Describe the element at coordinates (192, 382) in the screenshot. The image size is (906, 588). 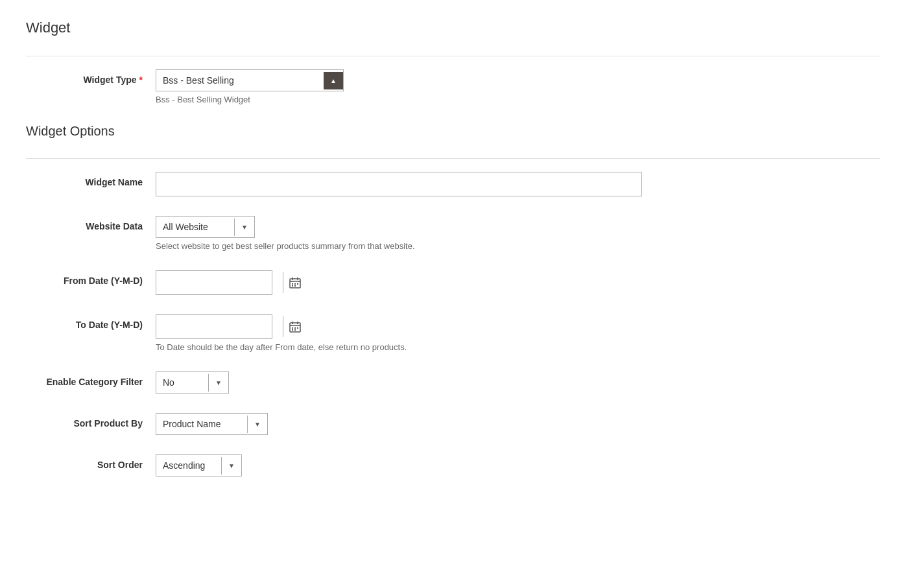
I see `enable-category-filter-select-wrap: No Yes` at that location.